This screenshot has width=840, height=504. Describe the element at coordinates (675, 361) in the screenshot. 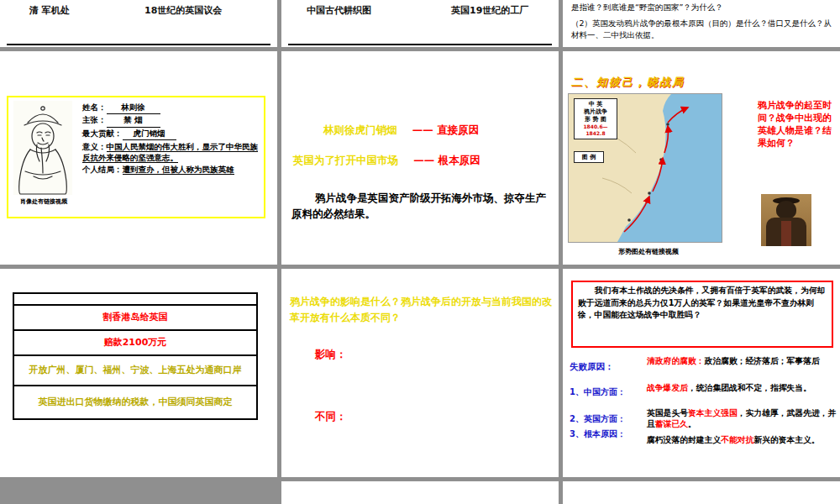

I see `reason-highlight: 清政府的腐败：` at that location.